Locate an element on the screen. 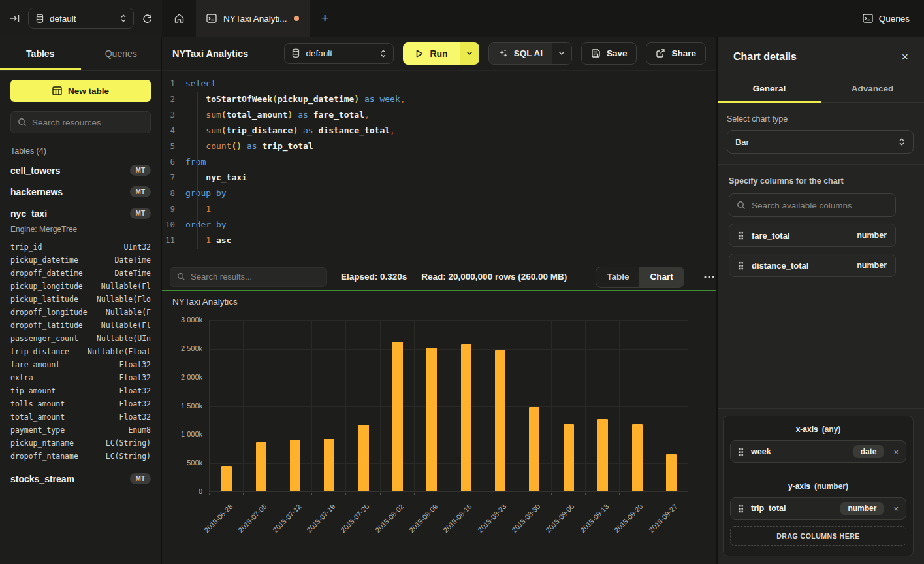  code-line: 7 nyc_taxi is located at coordinates (439, 178).